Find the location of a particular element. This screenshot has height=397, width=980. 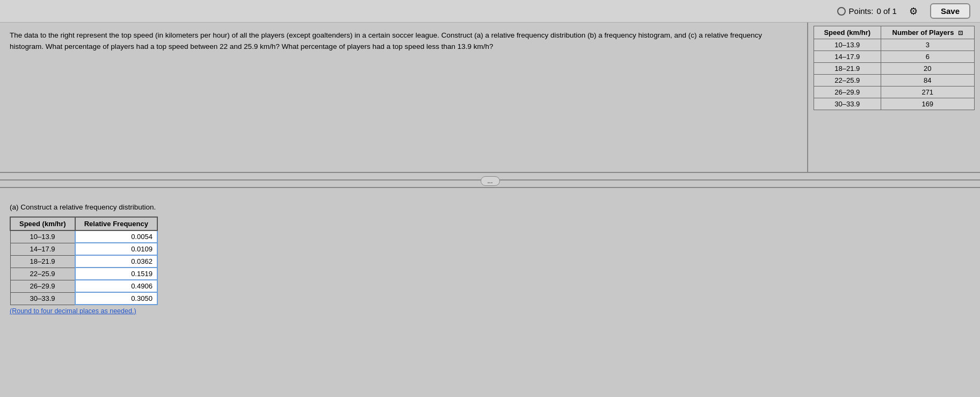

freq-speed-cell: 18–21.9 is located at coordinates (43, 261).